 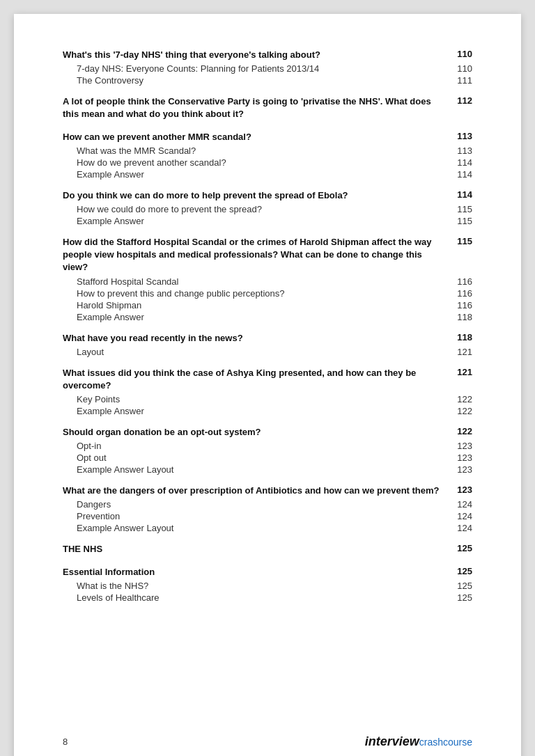 I want to click on brand-interview: interview, so click(x=392, y=741).